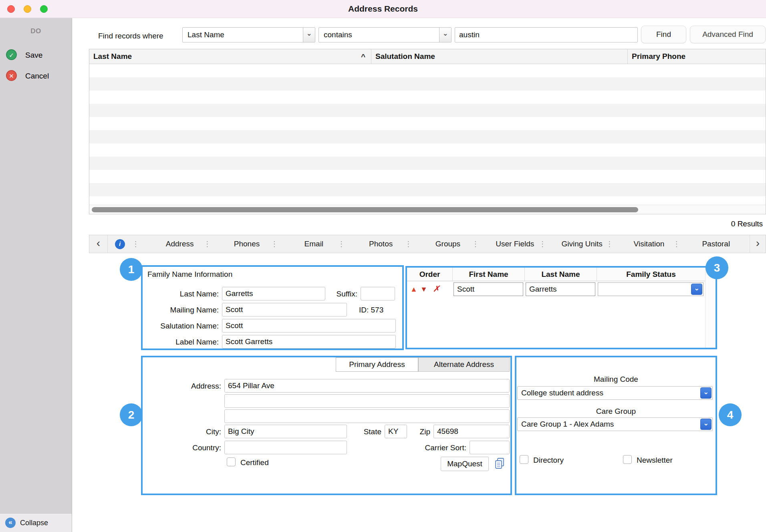 The height and width of the screenshot is (532, 766). I want to click on zip-input, so click(472, 431).